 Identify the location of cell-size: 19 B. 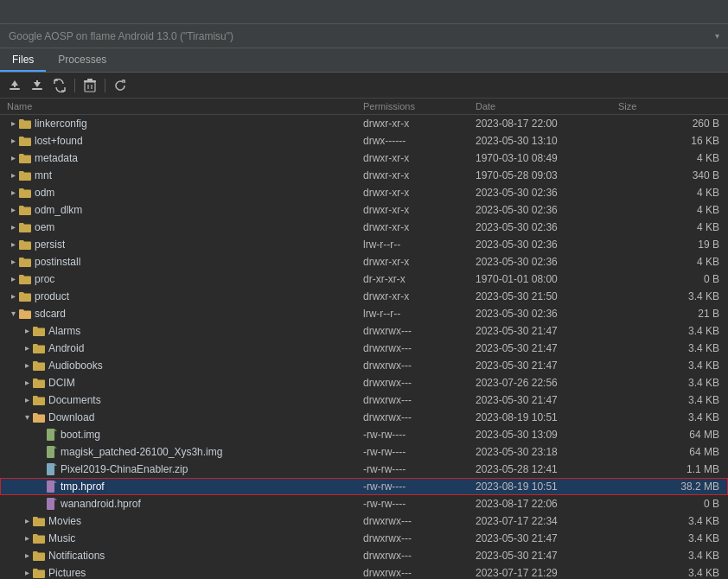
(673, 245).